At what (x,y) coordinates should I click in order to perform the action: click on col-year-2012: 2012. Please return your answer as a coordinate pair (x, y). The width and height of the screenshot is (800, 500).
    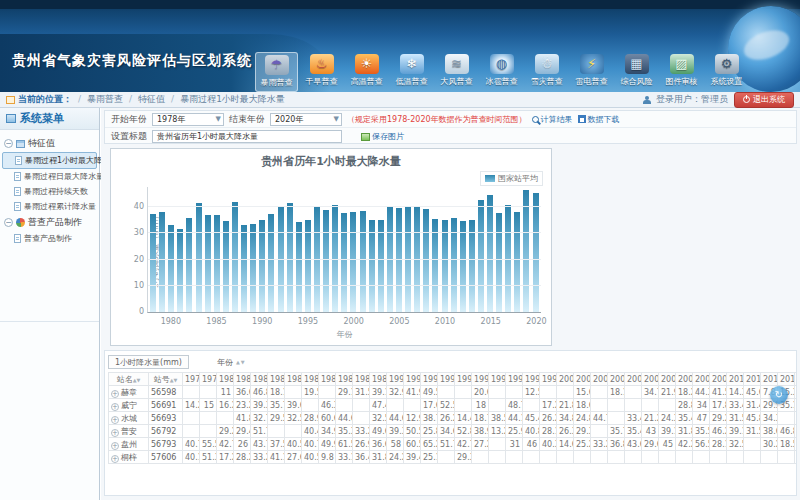
    Looking at the image, I should click on (770, 380).